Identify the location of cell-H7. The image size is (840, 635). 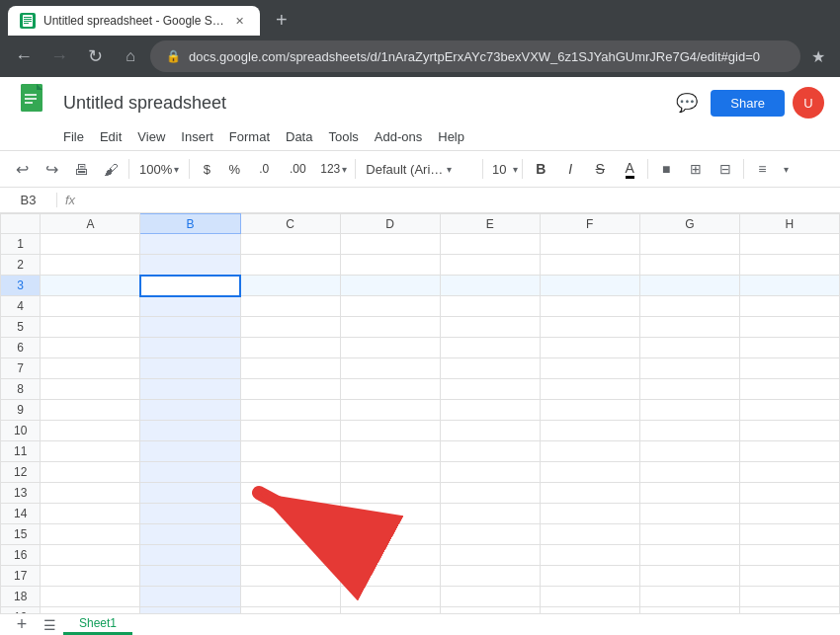
(789, 369).